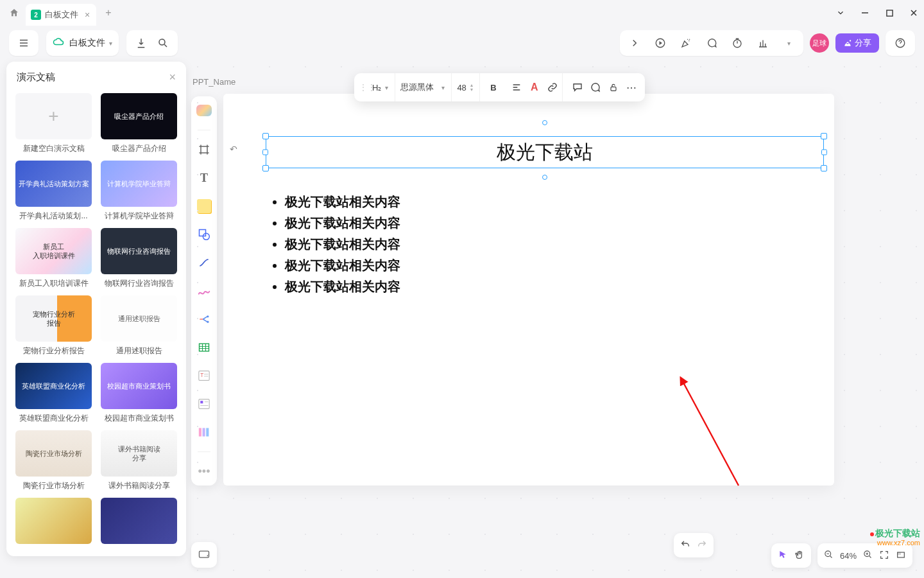 The width and height of the screenshot is (924, 578). I want to click on chevron-right-icon, so click(635, 43).